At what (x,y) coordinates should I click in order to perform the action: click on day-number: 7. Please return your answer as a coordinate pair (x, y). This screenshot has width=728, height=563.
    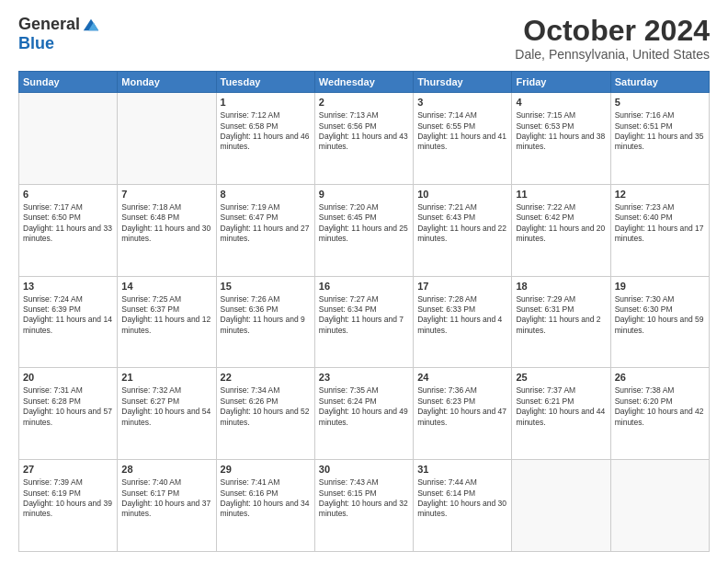
    Looking at the image, I should click on (166, 195).